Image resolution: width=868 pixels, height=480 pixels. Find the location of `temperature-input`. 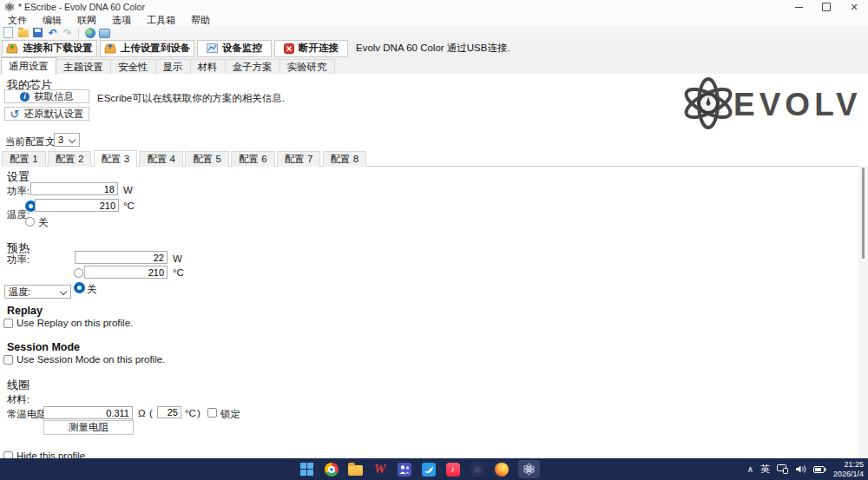

temperature-input is located at coordinates (76, 205).